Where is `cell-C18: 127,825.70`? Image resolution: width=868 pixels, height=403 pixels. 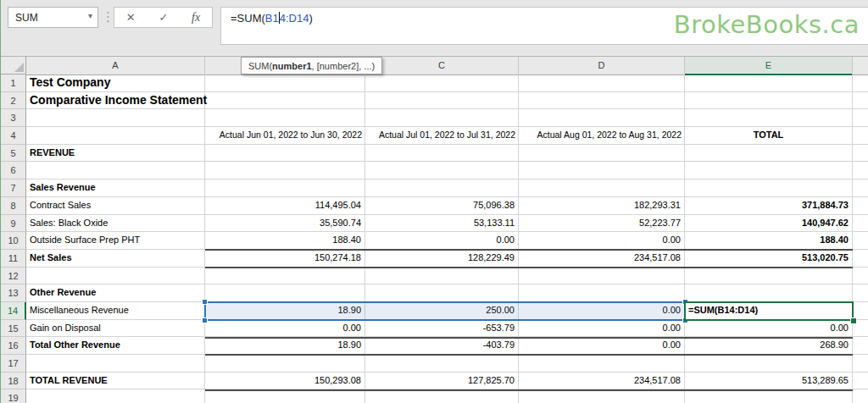 cell-C18: 127,825.70 is located at coordinates (442, 381).